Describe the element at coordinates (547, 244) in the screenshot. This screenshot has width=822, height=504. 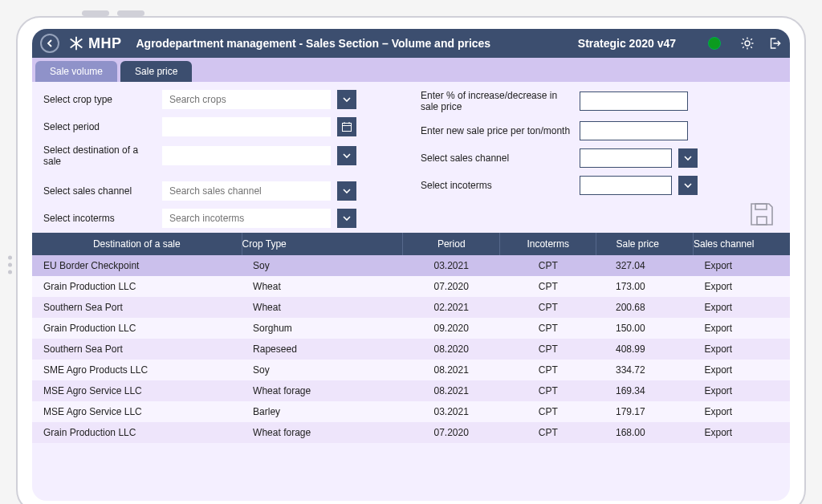
I see `col-incoterms: Incoterms` at that location.